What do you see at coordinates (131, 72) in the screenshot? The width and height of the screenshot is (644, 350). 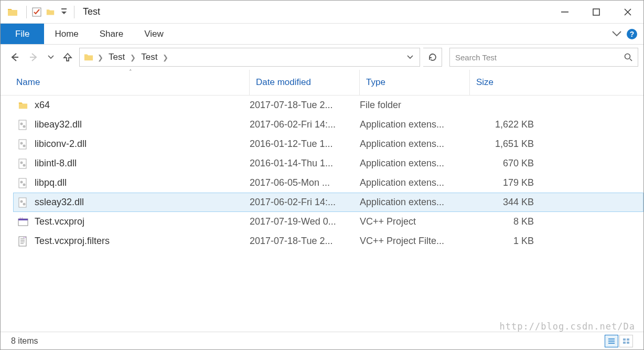 I see `sort-asc-icon: ˄` at bounding box center [131, 72].